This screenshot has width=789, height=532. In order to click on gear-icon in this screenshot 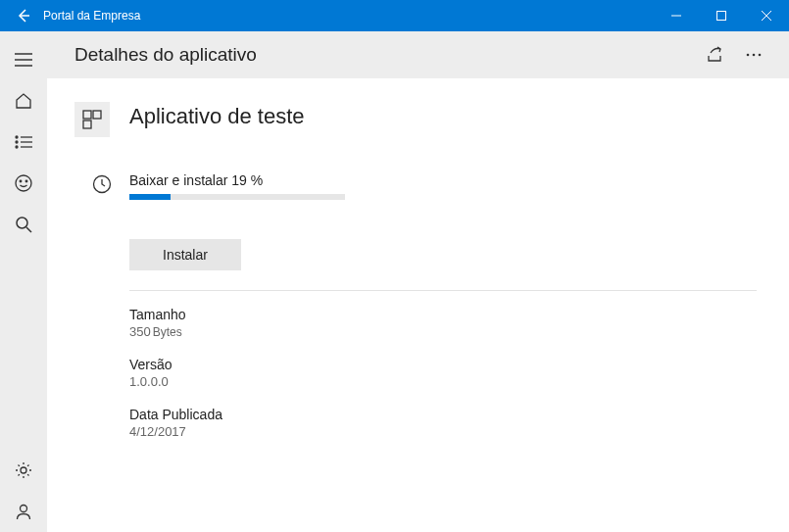, I will do `click(24, 470)`.